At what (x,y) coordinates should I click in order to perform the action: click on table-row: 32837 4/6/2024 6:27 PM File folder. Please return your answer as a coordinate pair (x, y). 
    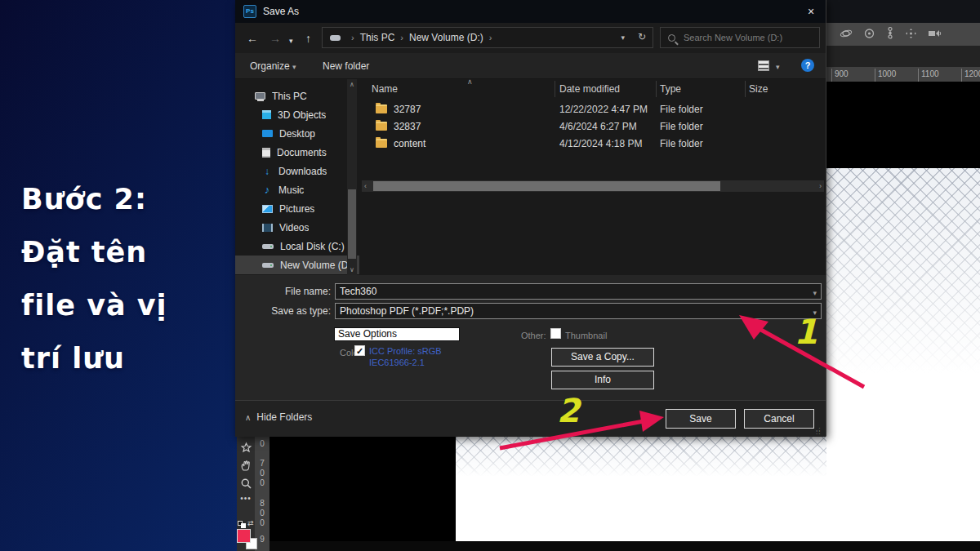
    Looking at the image, I should click on (588, 127).